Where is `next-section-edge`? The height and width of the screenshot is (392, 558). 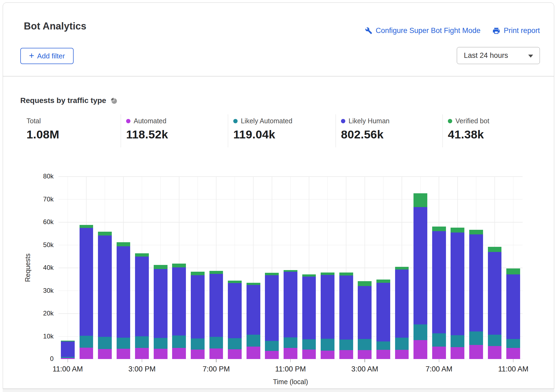
next-section-edge is located at coordinates (278, 390).